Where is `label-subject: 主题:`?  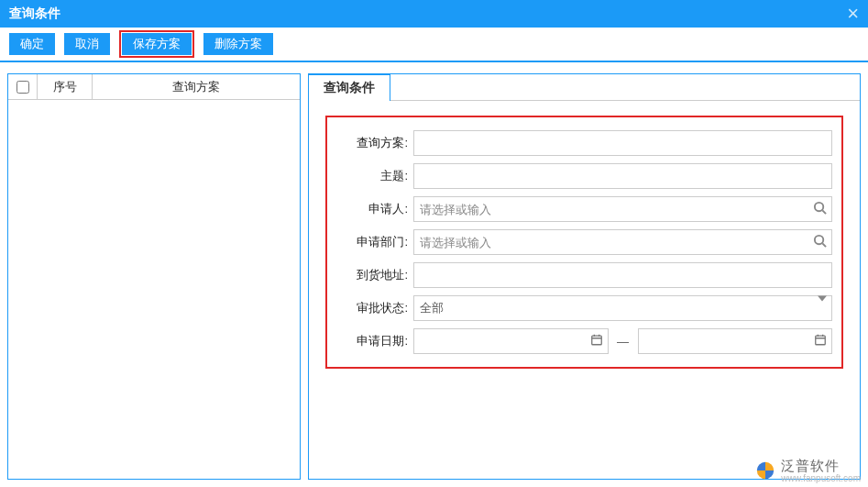
label-subject: 主题: is located at coordinates (375, 176).